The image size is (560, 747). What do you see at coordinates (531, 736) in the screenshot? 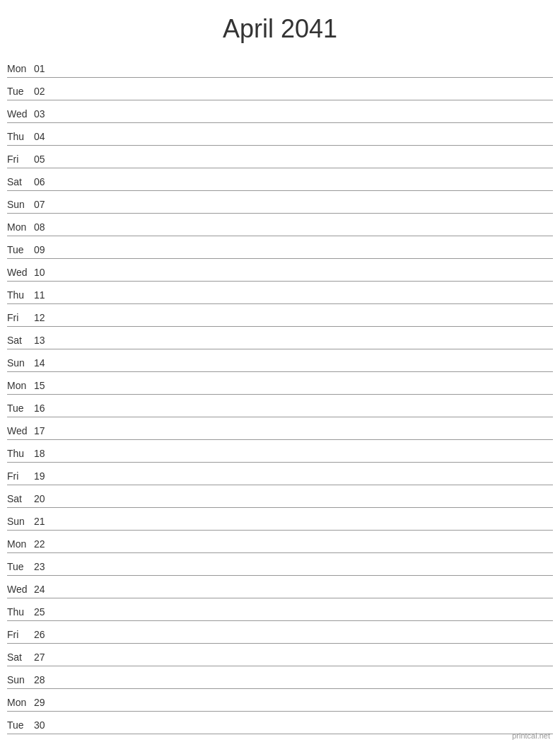
I see `watermark-text: printcal.net` at bounding box center [531, 736].